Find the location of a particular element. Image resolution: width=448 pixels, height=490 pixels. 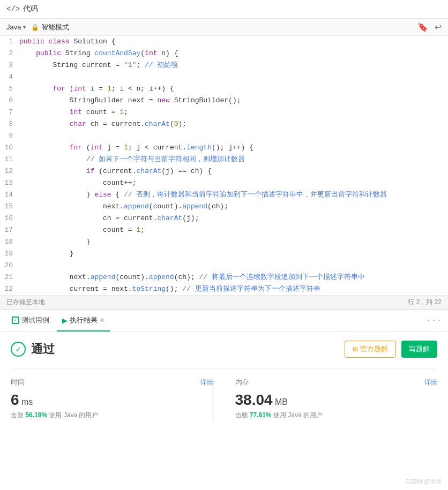

table-row: 1public class Solution { is located at coordinates (224, 42).